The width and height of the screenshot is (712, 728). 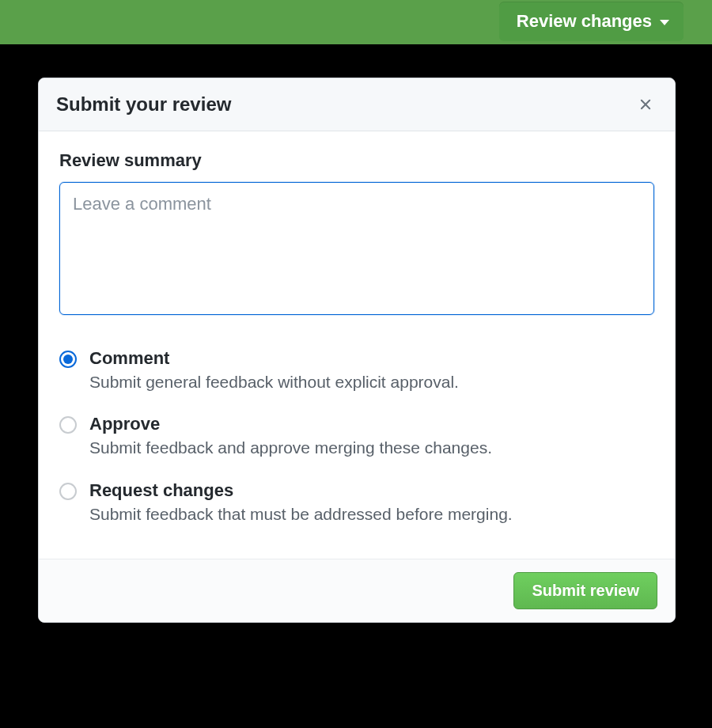 I want to click on panel-title: Submit your review, so click(x=144, y=104).